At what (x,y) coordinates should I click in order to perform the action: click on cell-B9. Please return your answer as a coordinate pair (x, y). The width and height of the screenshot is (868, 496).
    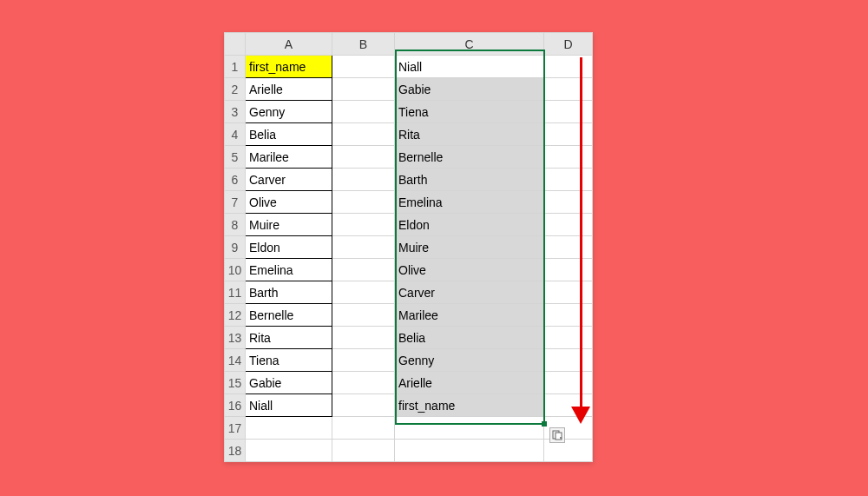
    Looking at the image, I should click on (364, 248).